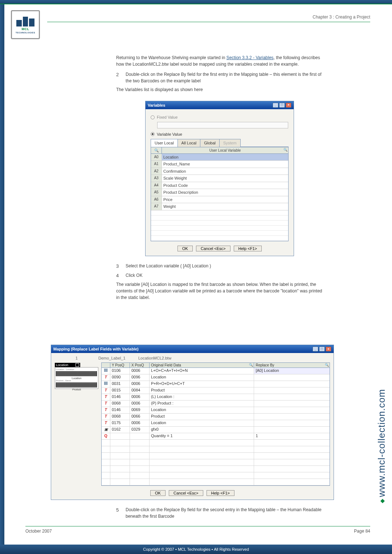 This screenshot has height=554, width=392. I want to click on radio-variable-value: Variable Value, so click(220, 134).